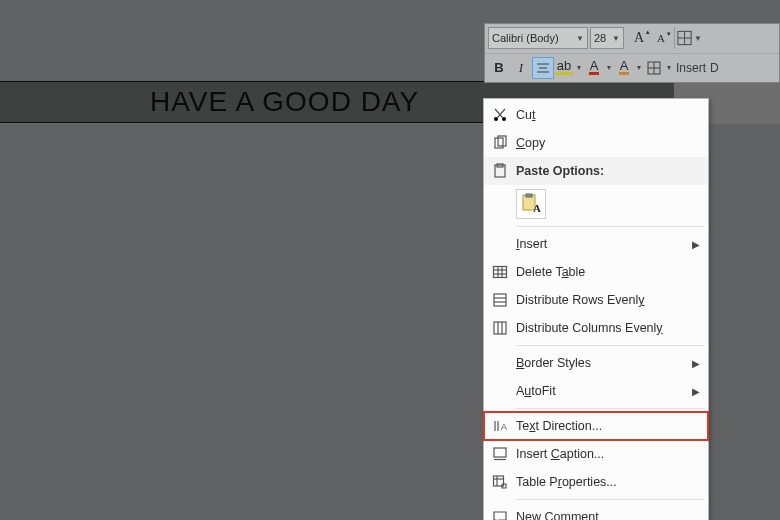  What do you see at coordinates (596, 300) in the screenshot?
I see `menu-item-distribute-rows: Distribute Rows Evenly` at bounding box center [596, 300].